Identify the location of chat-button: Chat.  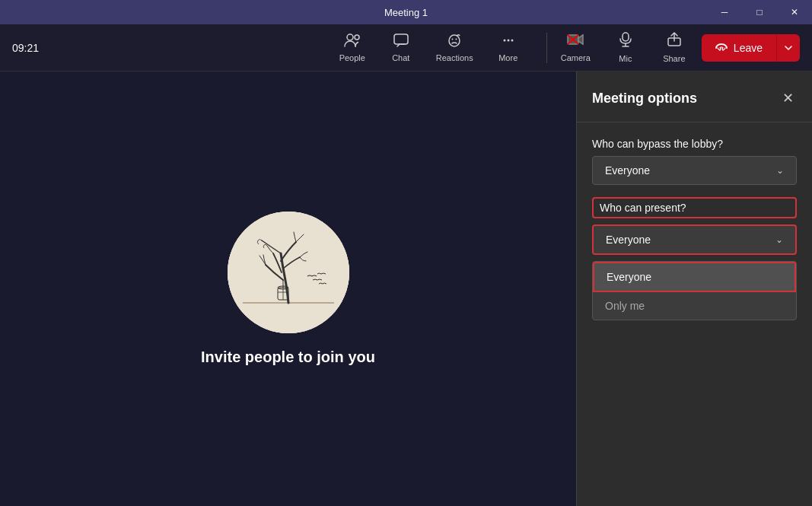
(401, 47).